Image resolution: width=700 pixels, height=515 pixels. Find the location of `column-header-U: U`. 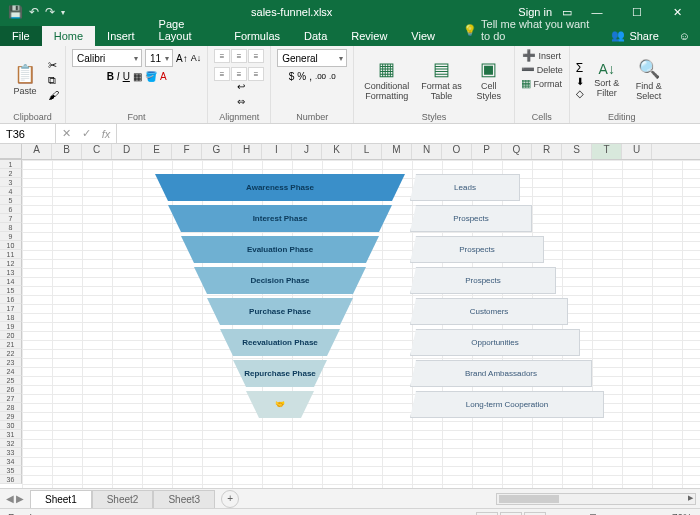

column-header-U: U is located at coordinates (637, 152).